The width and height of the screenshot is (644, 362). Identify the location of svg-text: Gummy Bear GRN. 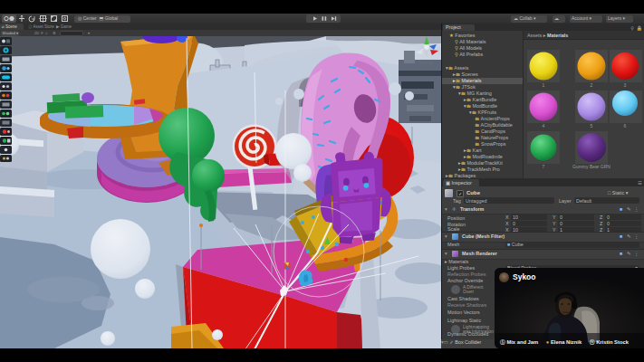
(591, 167).